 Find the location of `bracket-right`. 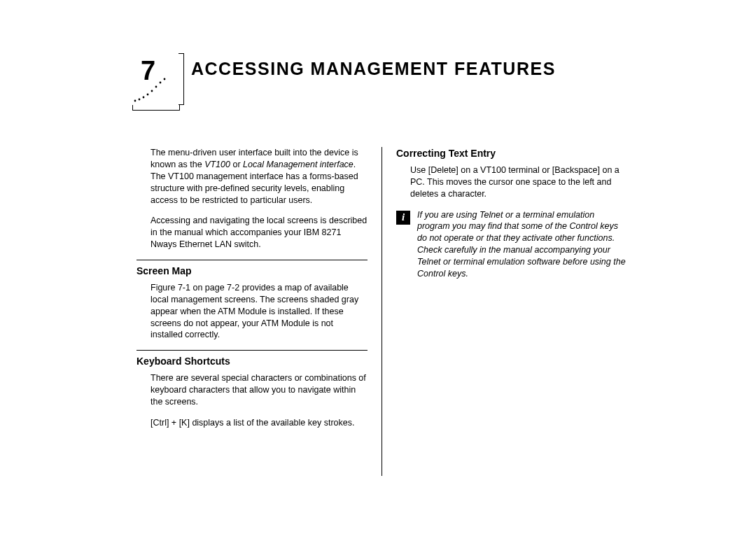

bracket-right is located at coordinates (181, 79).